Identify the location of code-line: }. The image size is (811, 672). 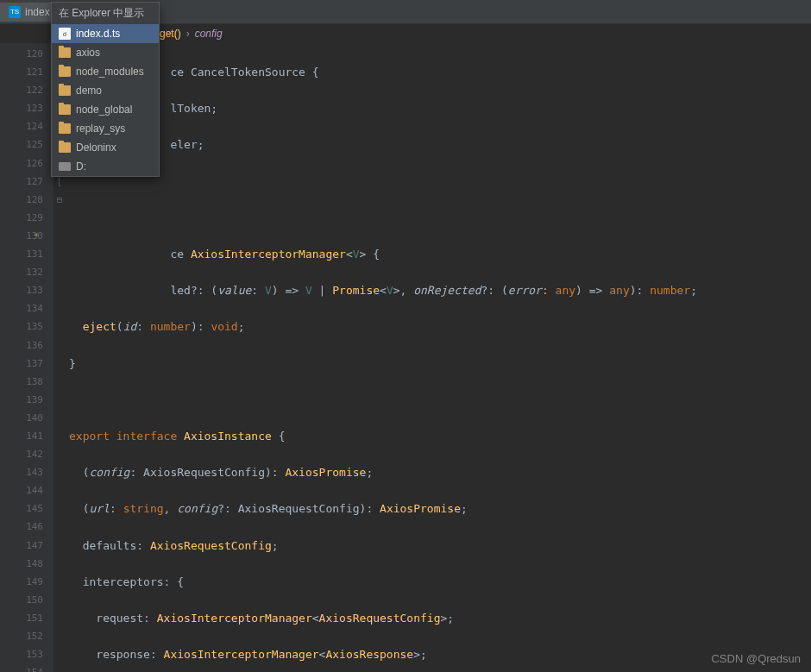
(438, 364).